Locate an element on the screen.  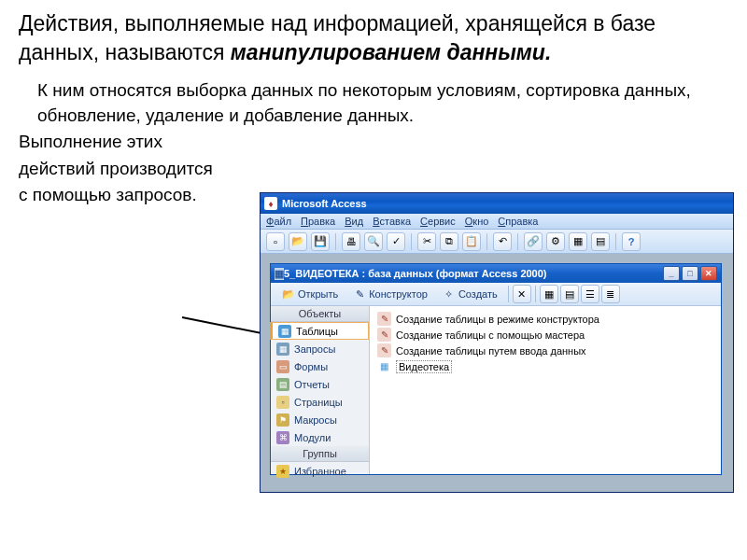
open-folder-icon: 📂 is located at coordinates (289, 294).